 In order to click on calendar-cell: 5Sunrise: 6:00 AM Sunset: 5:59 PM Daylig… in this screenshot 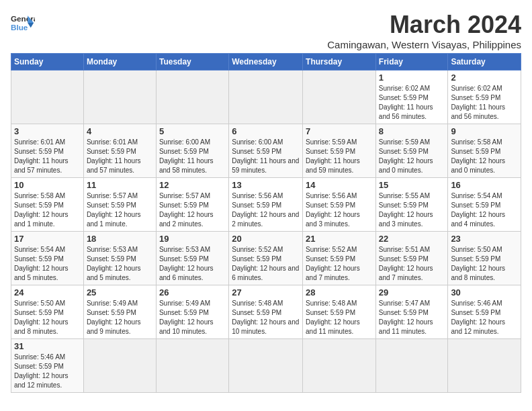, I will do `click(192, 151)`.